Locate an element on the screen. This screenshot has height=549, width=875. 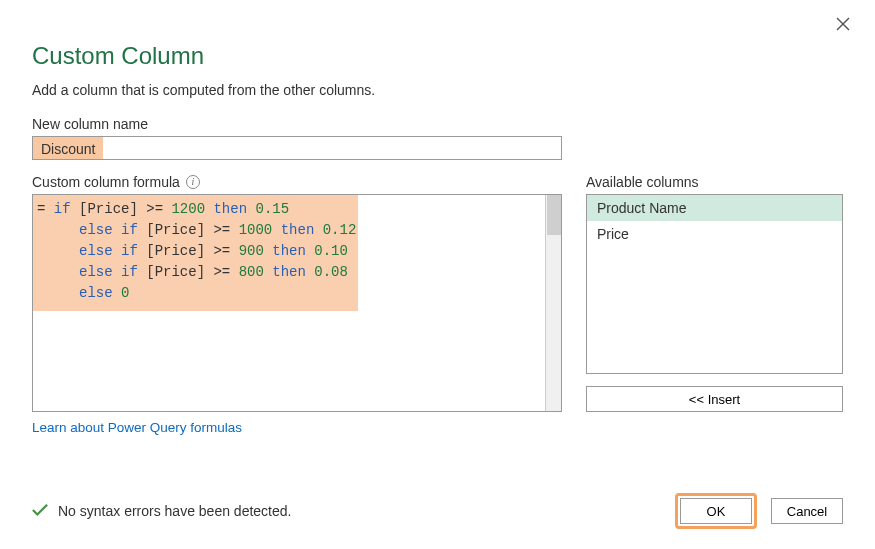
dialog-subtitle: Add a column that is computed from the o… is located at coordinates (438, 90).